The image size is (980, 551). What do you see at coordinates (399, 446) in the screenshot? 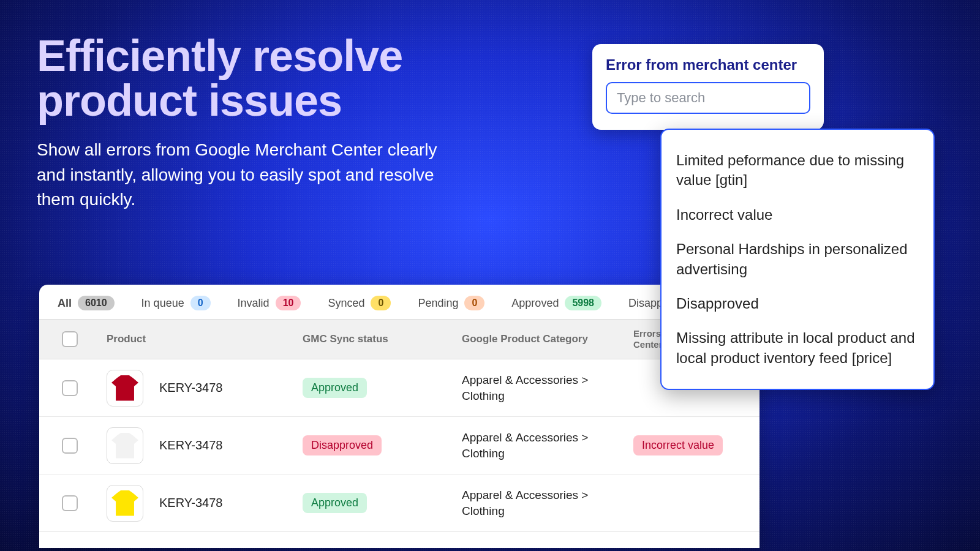
I see `table-row: KERY-3478DisapprovedApparel & Accessorie…` at bounding box center [399, 446].